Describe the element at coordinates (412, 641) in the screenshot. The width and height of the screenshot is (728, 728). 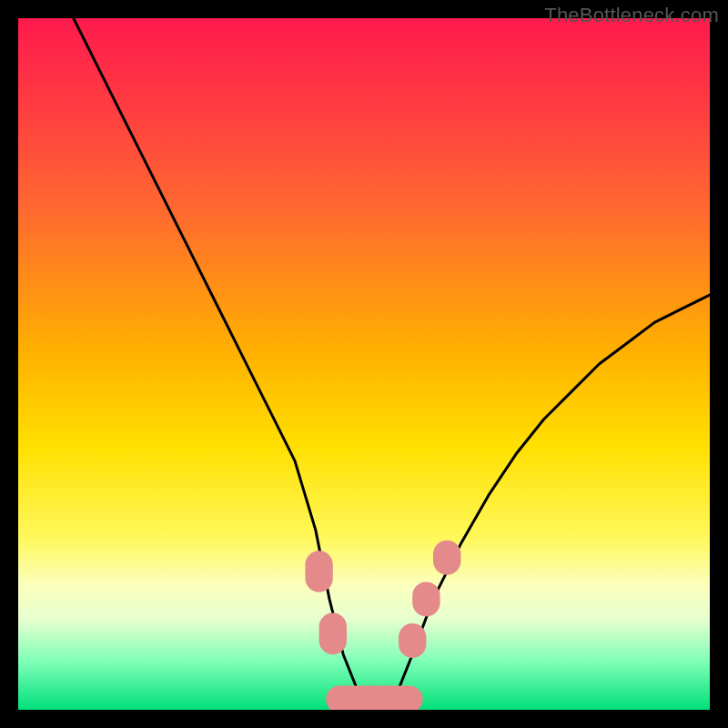
I see `marker-right-lower` at that location.